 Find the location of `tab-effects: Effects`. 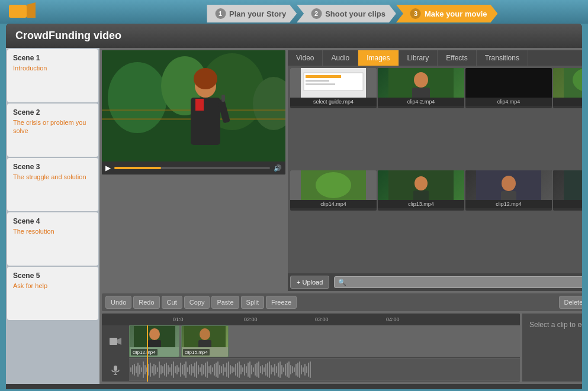

tab-effects: Effects is located at coordinates (457, 58).